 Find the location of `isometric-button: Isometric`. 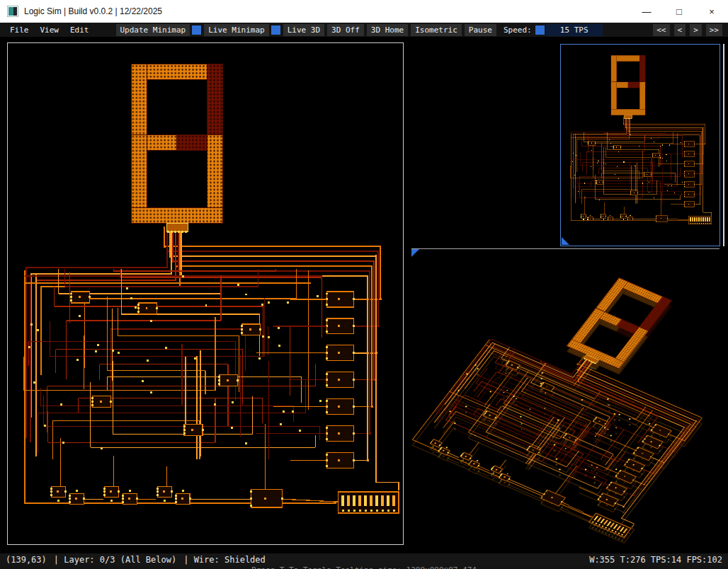

isometric-button: Isometric is located at coordinates (436, 30).